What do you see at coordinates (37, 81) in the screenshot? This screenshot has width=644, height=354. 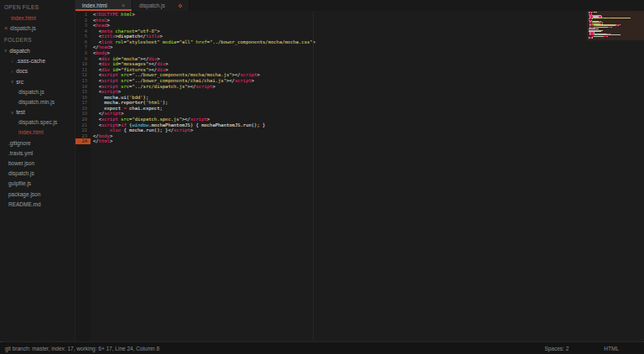 I see `tree-folder-src: ∨src` at bounding box center [37, 81].